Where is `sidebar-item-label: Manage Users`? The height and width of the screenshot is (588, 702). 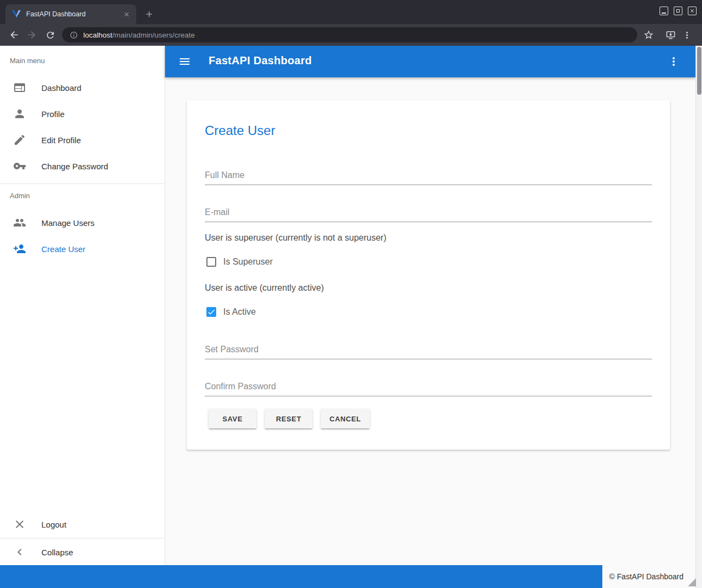
sidebar-item-label: Manage Users is located at coordinates (68, 223).